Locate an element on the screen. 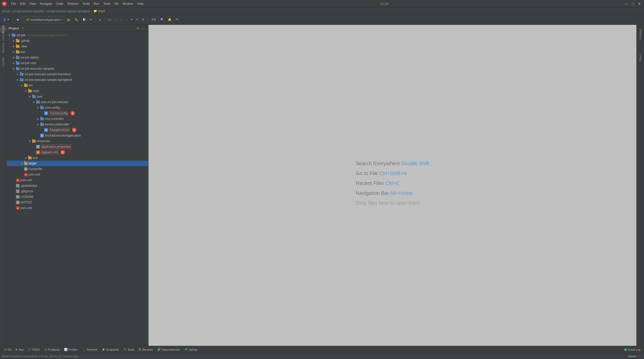  plugins-btn: 🔌 is located at coordinates (177, 20).